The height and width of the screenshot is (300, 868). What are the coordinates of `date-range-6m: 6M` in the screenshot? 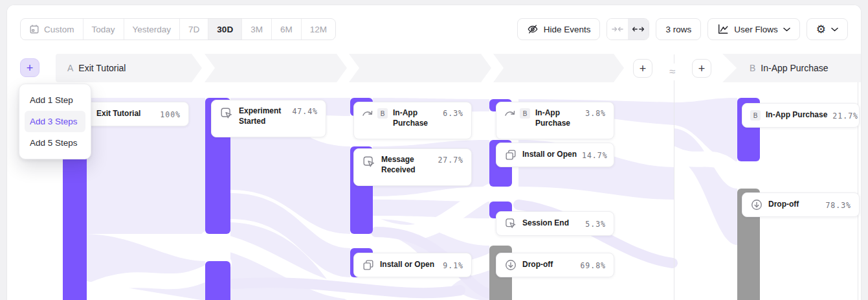 It's located at (286, 29).